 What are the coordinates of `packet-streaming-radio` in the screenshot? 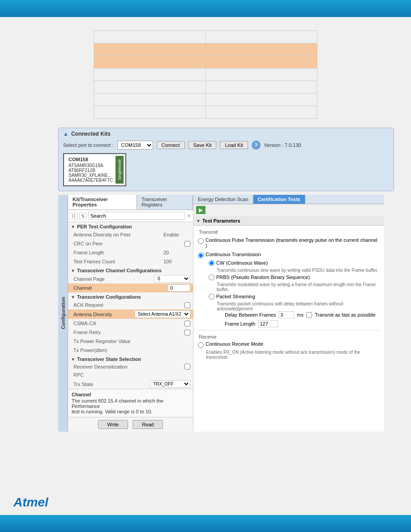 It's located at (211, 296).